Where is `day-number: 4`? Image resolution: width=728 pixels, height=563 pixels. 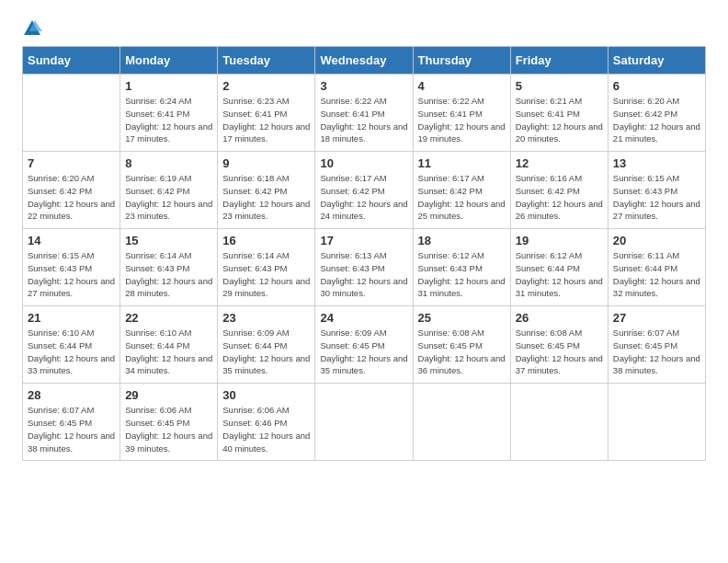
day-number: 4 is located at coordinates (461, 86).